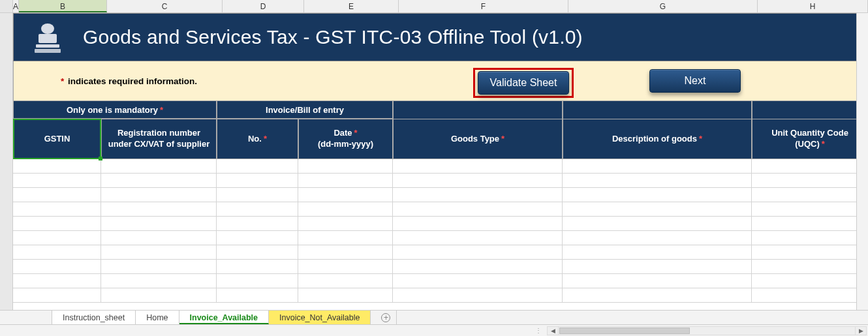  I want to click on select-all-cell, so click(7, 7).